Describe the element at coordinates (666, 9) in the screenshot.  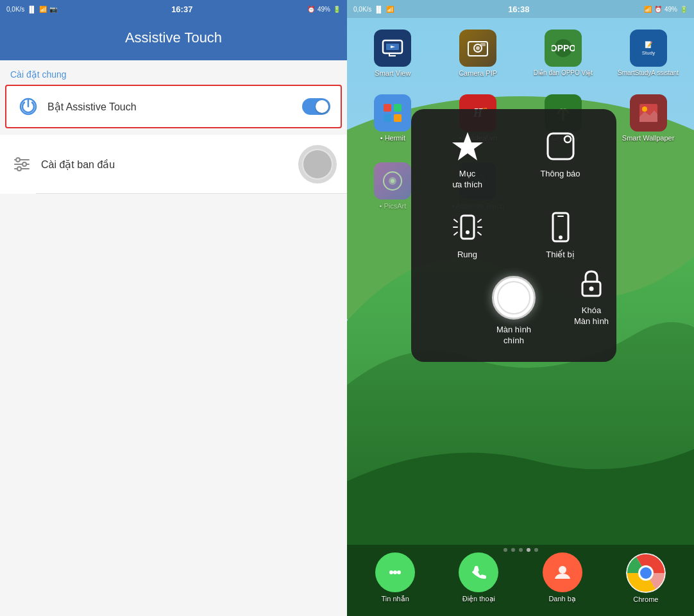
I see `right-status-right: 📶 ⏰ 49% 🔋` at that location.